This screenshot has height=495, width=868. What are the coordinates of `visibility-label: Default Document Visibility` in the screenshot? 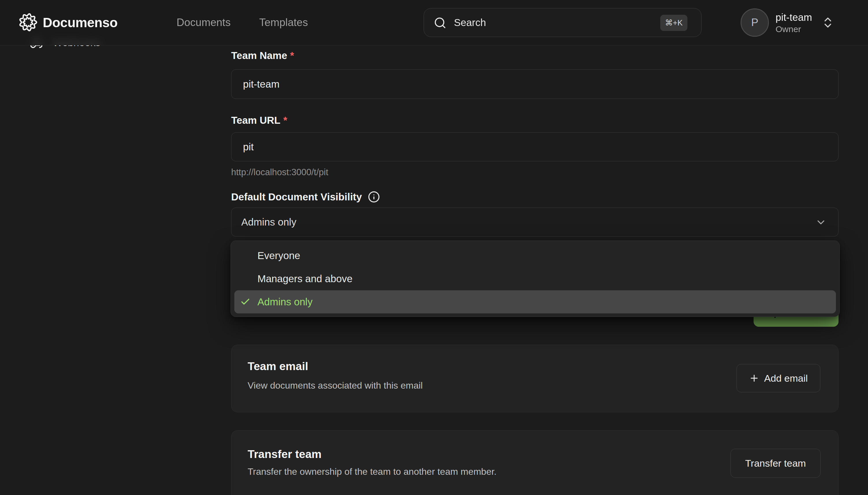 It's located at (297, 197).